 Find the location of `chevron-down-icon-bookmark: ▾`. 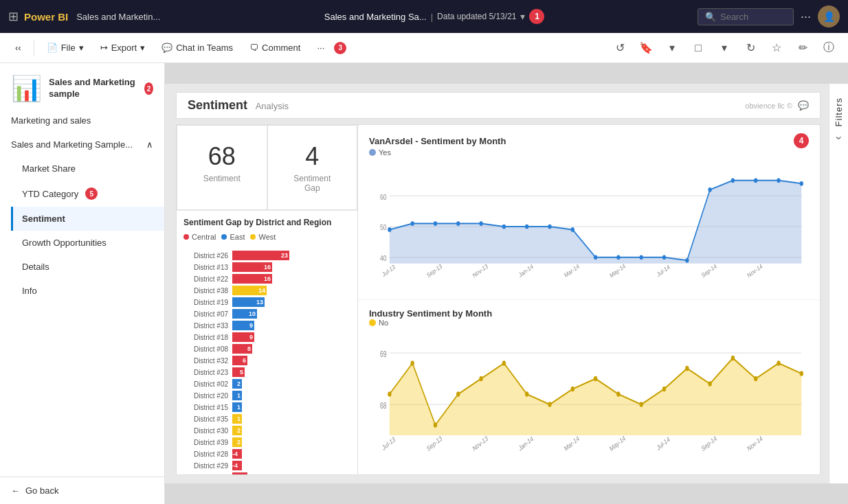

chevron-down-icon-bookmark: ▾ is located at coordinates (672, 48).